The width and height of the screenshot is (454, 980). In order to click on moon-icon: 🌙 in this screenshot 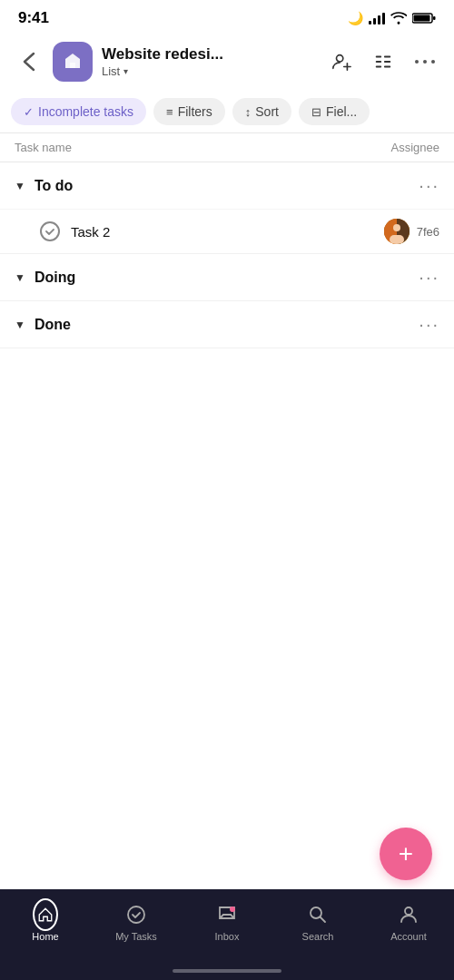, I will do `click(356, 18)`.